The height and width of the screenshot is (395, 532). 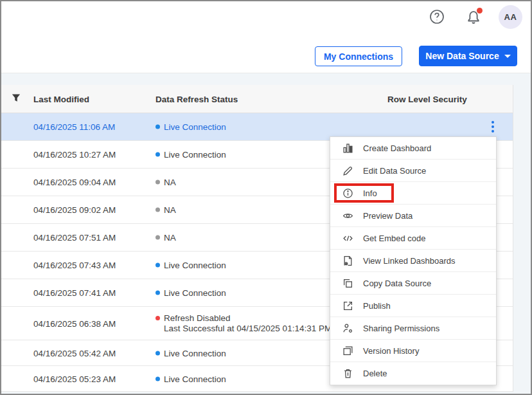 What do you see at coordinates (427, 99) in the screenshot?
I see `column-header-row-level-security: Row Level Security` at bounding box center [427, 99].